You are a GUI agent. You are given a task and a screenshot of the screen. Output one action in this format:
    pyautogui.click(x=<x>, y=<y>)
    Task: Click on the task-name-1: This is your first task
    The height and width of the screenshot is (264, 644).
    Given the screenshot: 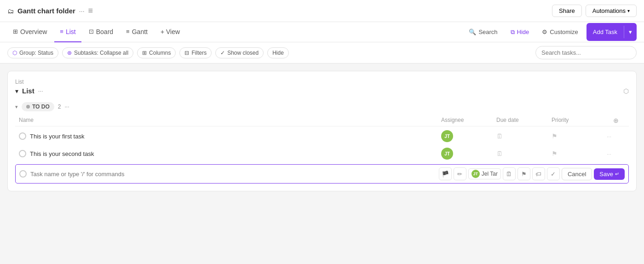 What is the action you would take?
    pyautogui.click(x=57, y=136)
    